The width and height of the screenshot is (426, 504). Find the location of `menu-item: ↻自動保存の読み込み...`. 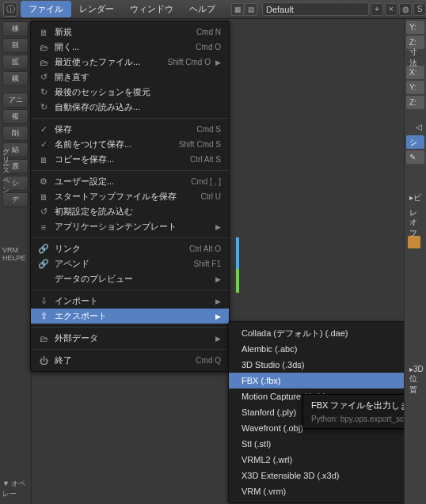

menu-item: ↻自動保存の読み込み... is located at coordinates (130, 108).